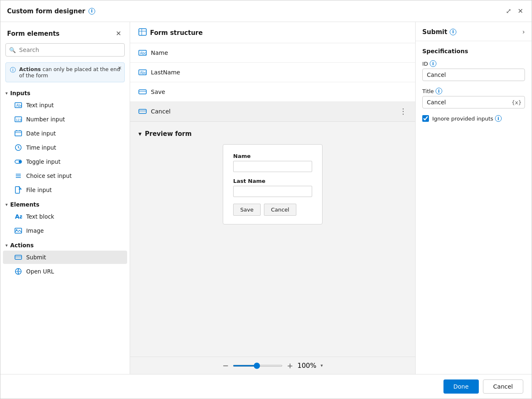 This screenshot has height=399, width=532. Describe the element at coordinates (120, 68) in the screenshot. I see `banner-close-button: ✕` at that location.